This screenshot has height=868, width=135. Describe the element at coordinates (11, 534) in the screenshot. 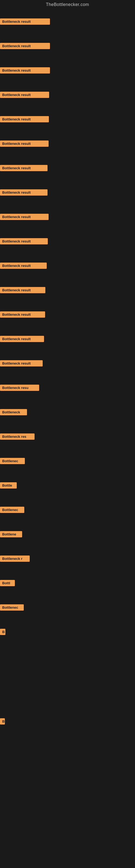

I see `bottleneck-result-item: Bottlene` at that location.